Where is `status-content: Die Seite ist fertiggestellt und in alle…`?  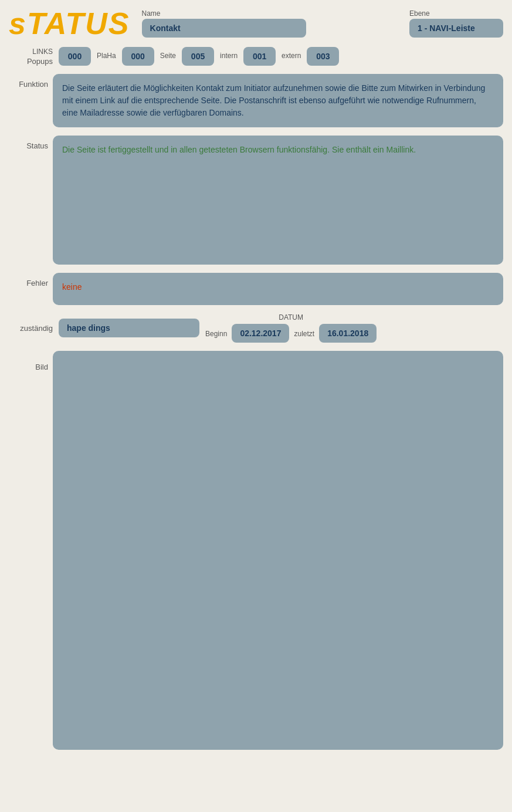 status-content: Die Seite ist fertiggestellt und in alle… is located at coordinates (278, 200).